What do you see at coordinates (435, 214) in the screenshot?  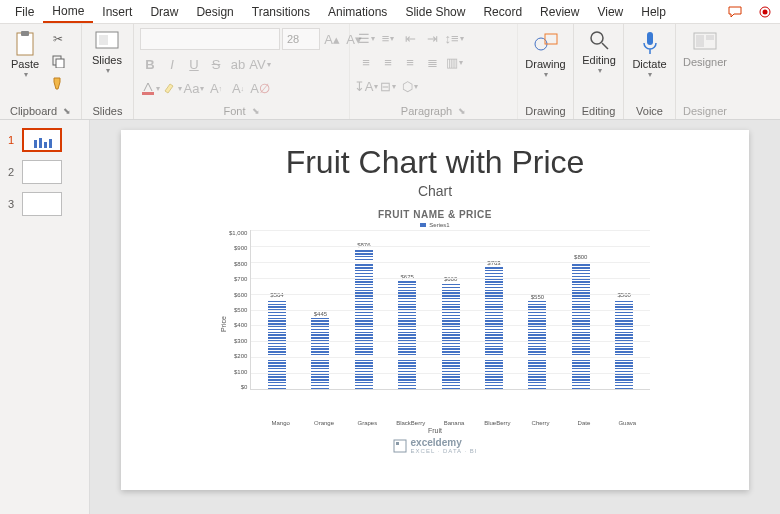 I see `chart-title: FRUIT NAME & PRICE` at bounding box center [435, 214].